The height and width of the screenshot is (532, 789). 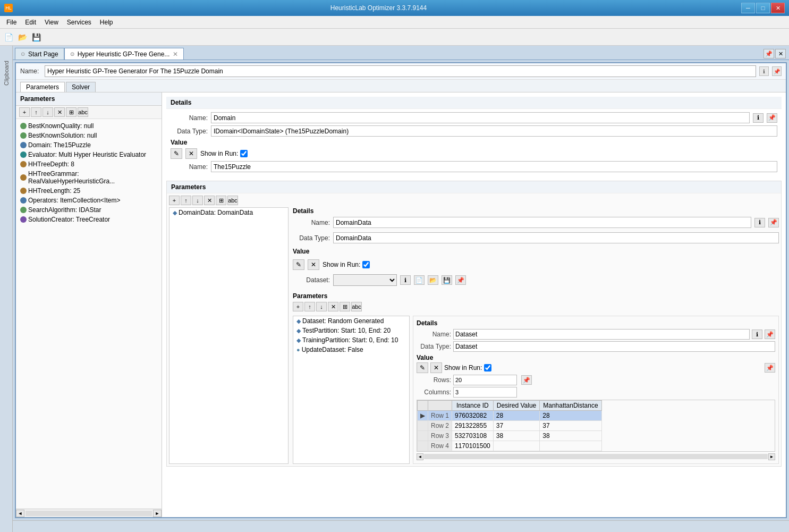 I want to click on open-button: 📂, so click(x=22, y=37).